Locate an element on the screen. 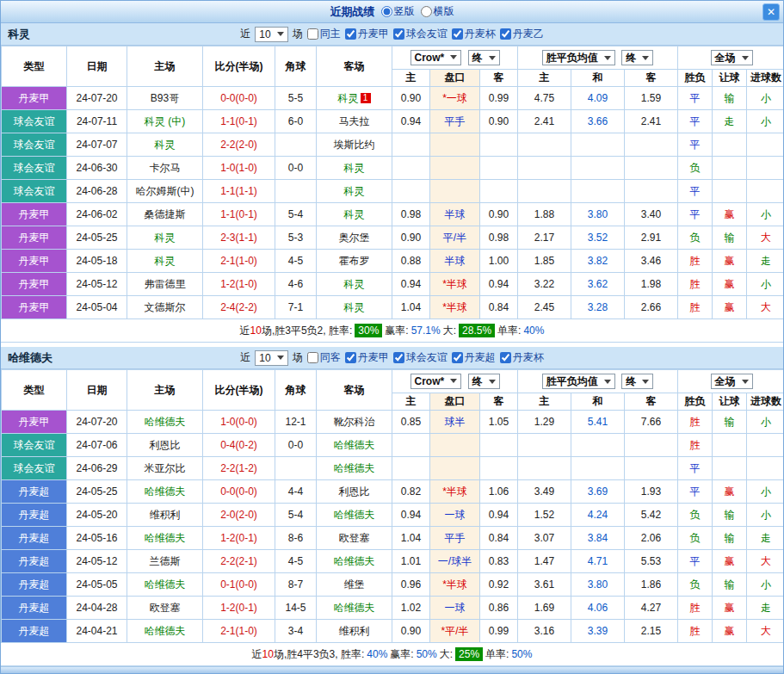  handicap-away-odds-cell: 1.00 is located at coordinates (499, 262).